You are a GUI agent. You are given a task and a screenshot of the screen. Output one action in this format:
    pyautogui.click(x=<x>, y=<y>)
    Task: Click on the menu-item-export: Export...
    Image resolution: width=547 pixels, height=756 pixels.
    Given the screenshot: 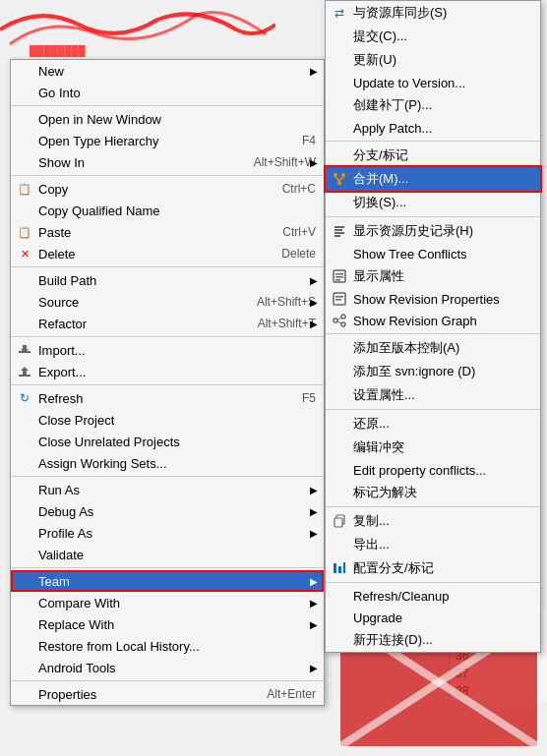 What is the action you would take?
    pyautogui.click(x=167, y=372)
    